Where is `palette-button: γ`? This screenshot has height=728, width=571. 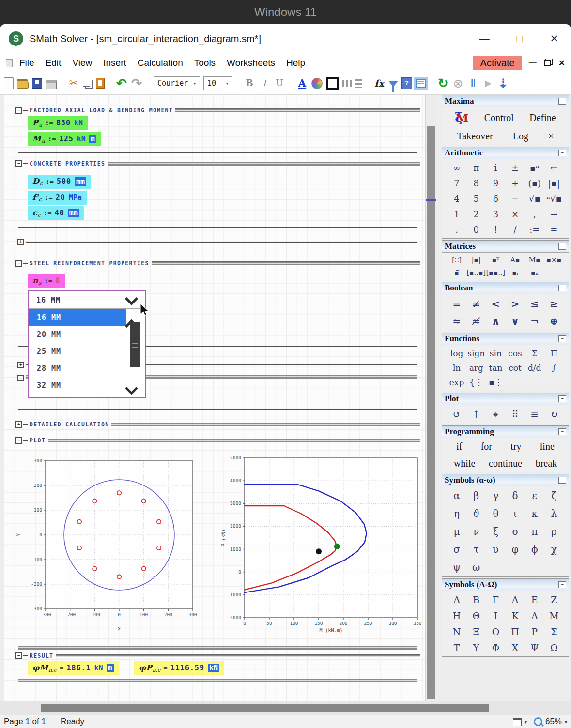 palette-button: γ is located at coordinates (495, 496).